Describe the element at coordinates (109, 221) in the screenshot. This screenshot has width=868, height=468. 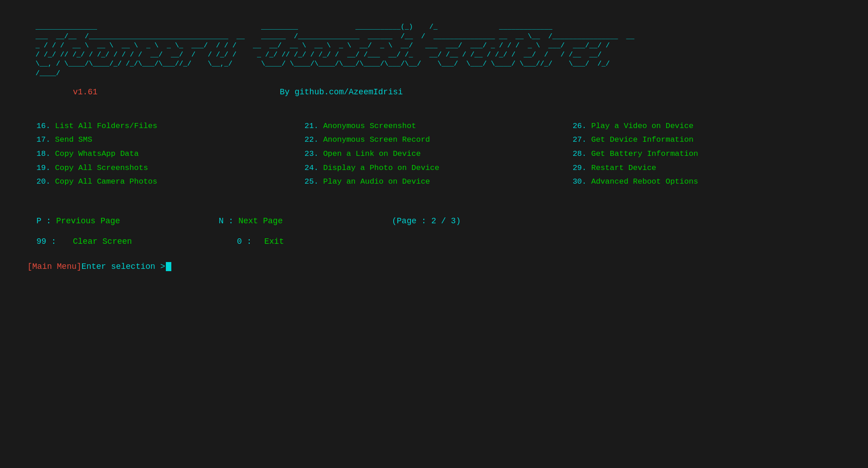
I see `prev-key: P : Previous Page` at that location.